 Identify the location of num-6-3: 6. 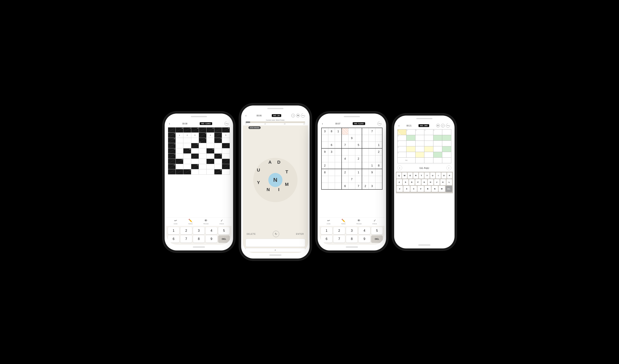
(327, 239).